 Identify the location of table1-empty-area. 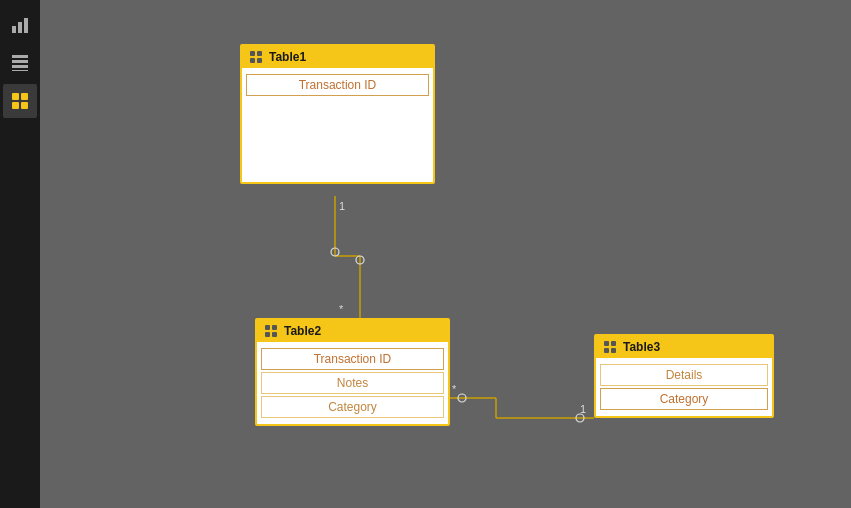
(338, 138).